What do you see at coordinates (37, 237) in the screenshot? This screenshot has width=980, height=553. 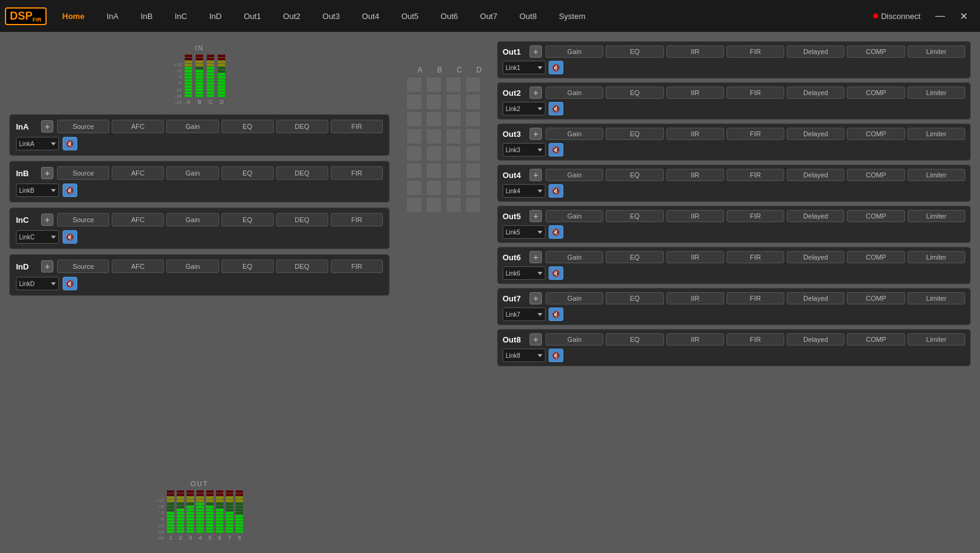 I see `link-select-inc: LinkCNone` at bounding box center [37, 237].